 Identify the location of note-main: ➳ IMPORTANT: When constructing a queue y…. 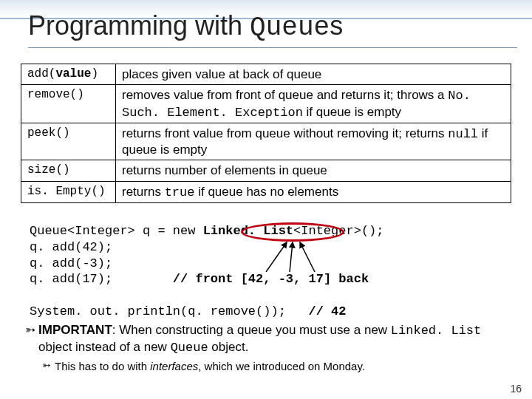
(267, 339).